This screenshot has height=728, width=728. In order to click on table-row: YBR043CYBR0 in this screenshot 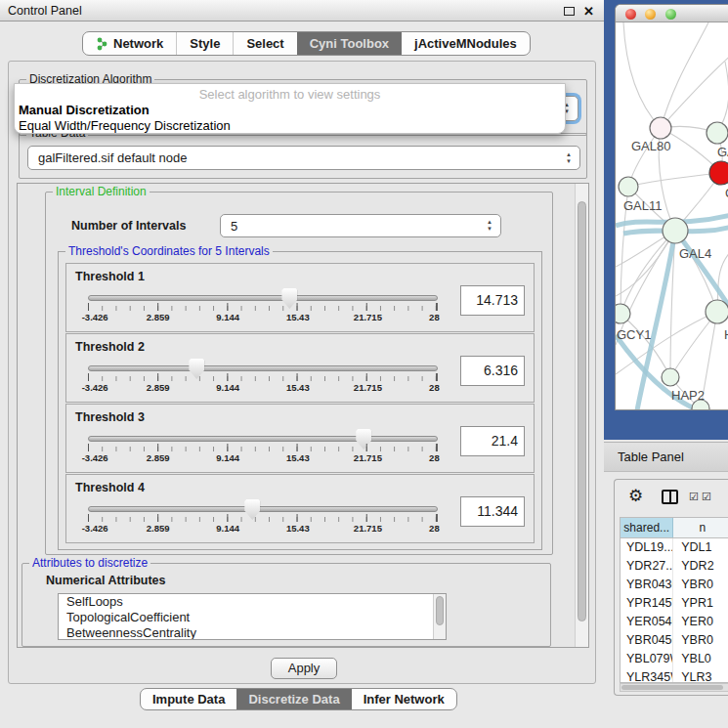, I will do `click(674, 584)`.